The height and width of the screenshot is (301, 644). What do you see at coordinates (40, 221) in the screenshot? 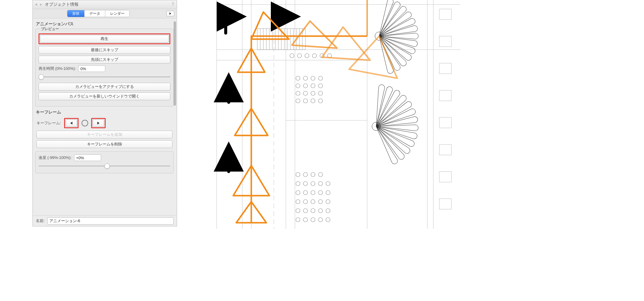
I see `name-label: 名前:` at bounding box center [40, 221].